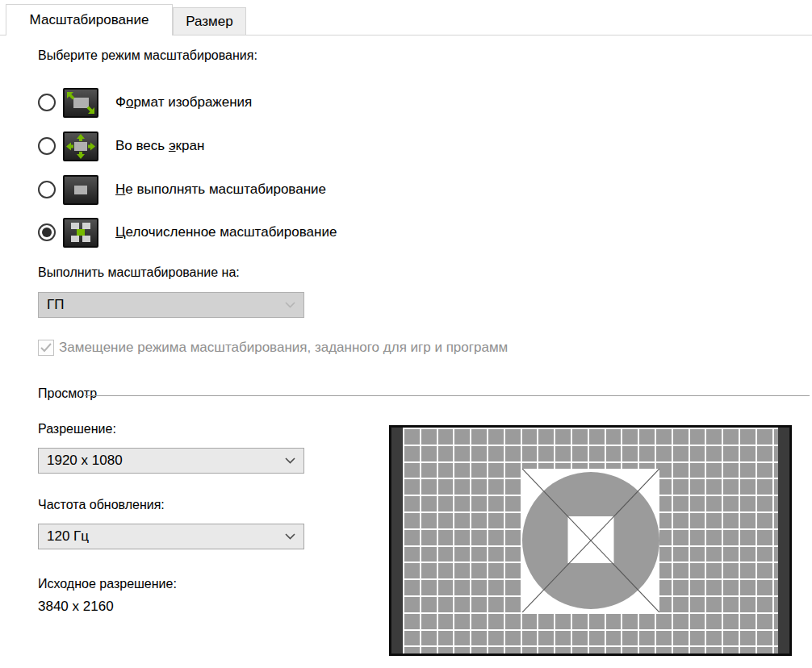 The width and height of the screenshot is (812, 668). Describe the element at coordinates (187, 232) in the screenshot. I see `scaling-mode-option-integer: Целочисленное масштабирование` at that location.